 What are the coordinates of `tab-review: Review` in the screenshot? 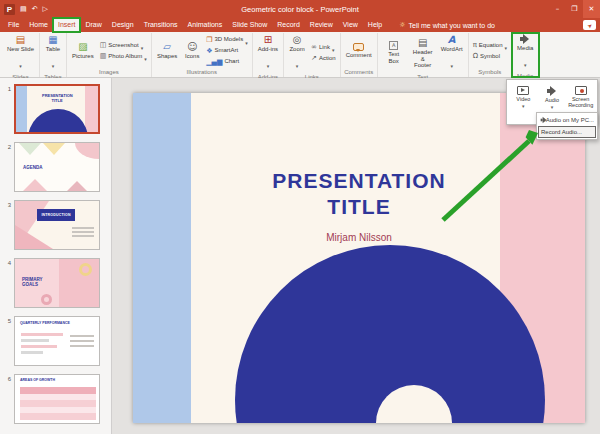 It's located at (322, 25).